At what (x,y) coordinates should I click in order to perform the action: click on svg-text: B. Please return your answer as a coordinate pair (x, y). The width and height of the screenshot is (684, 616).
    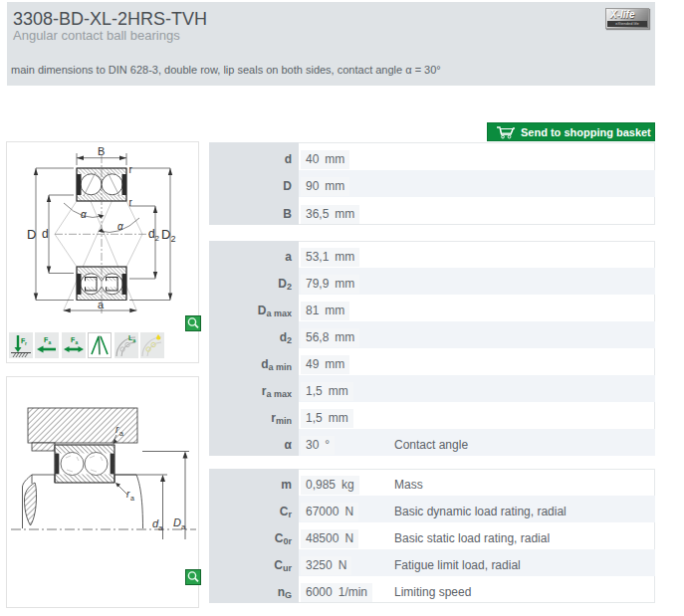
    Looking at the image, I should click on (102, 151).